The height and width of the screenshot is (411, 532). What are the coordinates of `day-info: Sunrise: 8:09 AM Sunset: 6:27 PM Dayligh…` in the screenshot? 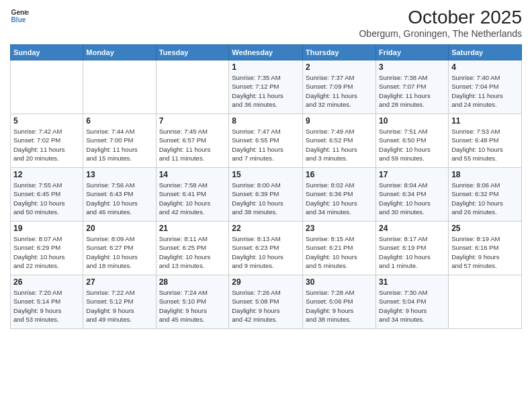 It's located at (120, 253).